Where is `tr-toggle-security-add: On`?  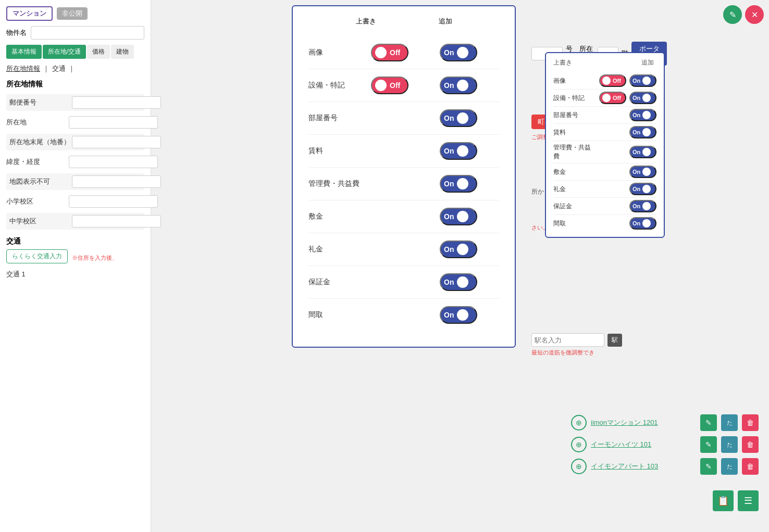
tr-toggle-security-add: On is located at coordinates (643, 206).